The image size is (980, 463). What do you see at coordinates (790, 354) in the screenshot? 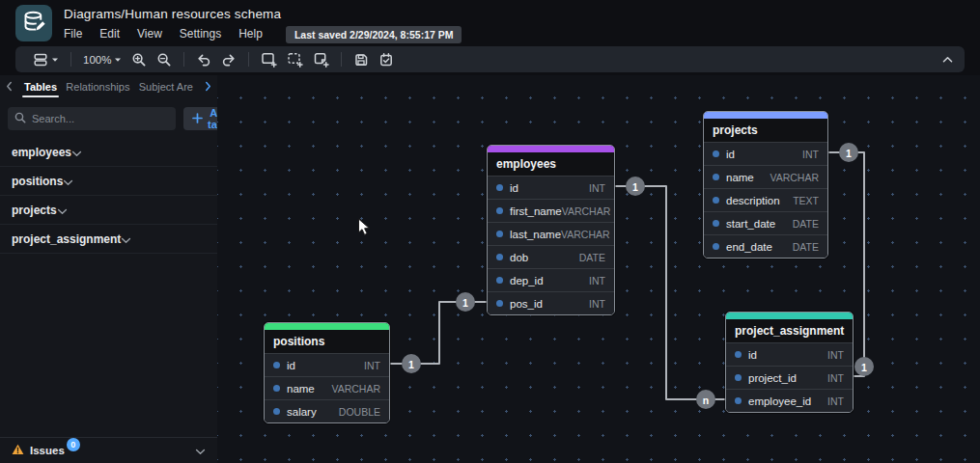
I see `field-project_assignment-id: idINT` at bounding box center [790, 354].